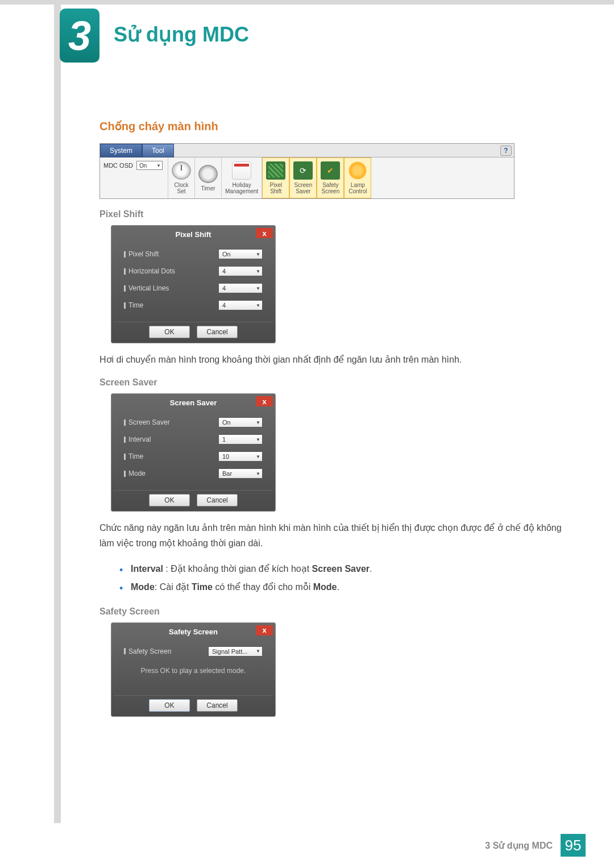  I want to click on toolbar-screen-saver: Screen Saver, so click(303, 178).